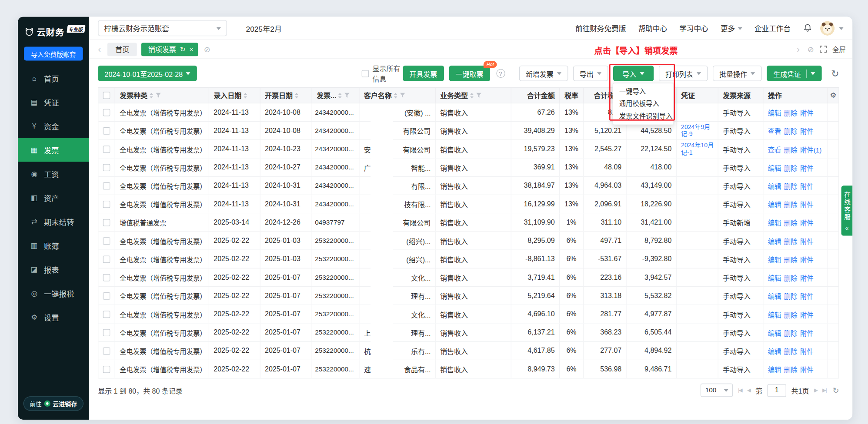 This screenshot has width=868, height=424. Describe the element at coordinates (53, 269) in the screenshot. I see `sidebar-item-reports: ◪报表` at that location.